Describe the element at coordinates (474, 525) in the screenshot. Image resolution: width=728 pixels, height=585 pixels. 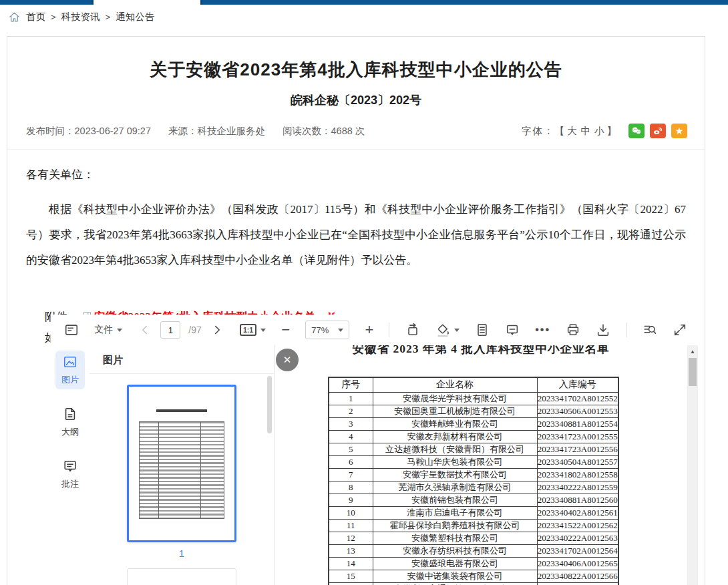
I see `table-row: 11霍邱县保珍白鹅养殖科技有限公司2023341522A0012562` at that location.